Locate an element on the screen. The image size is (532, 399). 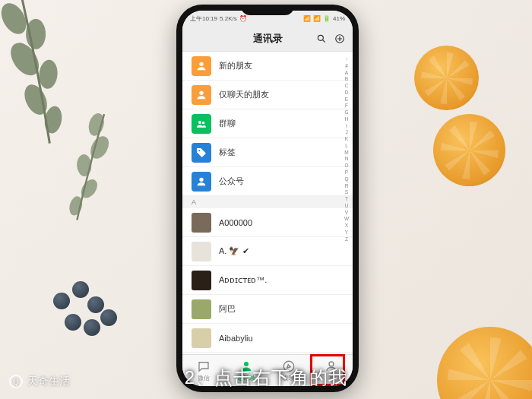
contact-name: Aibabyliu is located at coordinates (236, 338).